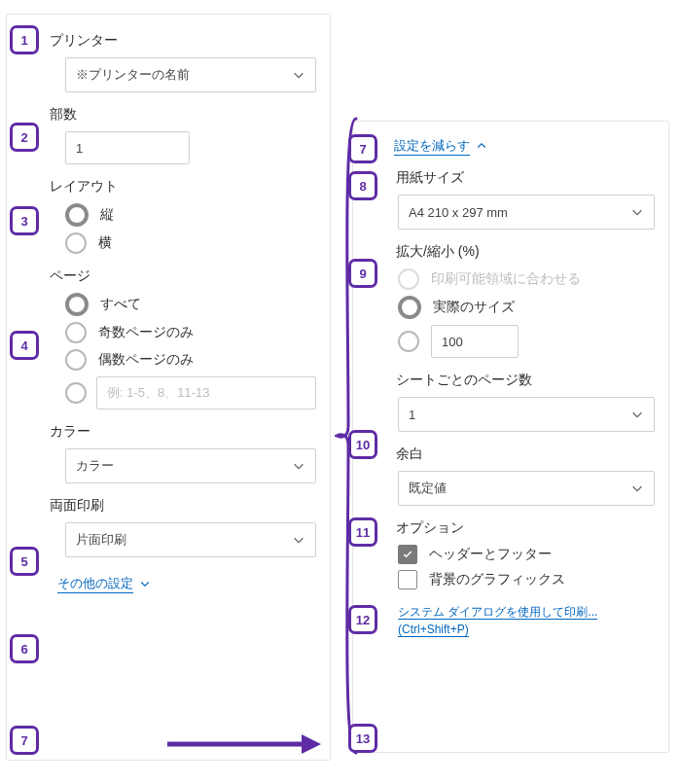 The image size is (681, 784). I want to click on callout-6: 6, so click(24, 649).